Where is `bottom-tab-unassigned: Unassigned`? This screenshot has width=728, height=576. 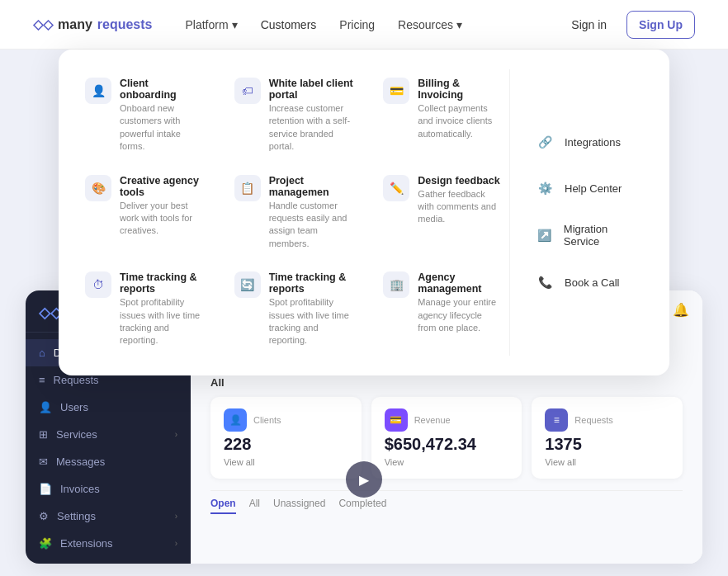 bottom-tab-unassigned: Unassigned is located at coordinates (299, 506).